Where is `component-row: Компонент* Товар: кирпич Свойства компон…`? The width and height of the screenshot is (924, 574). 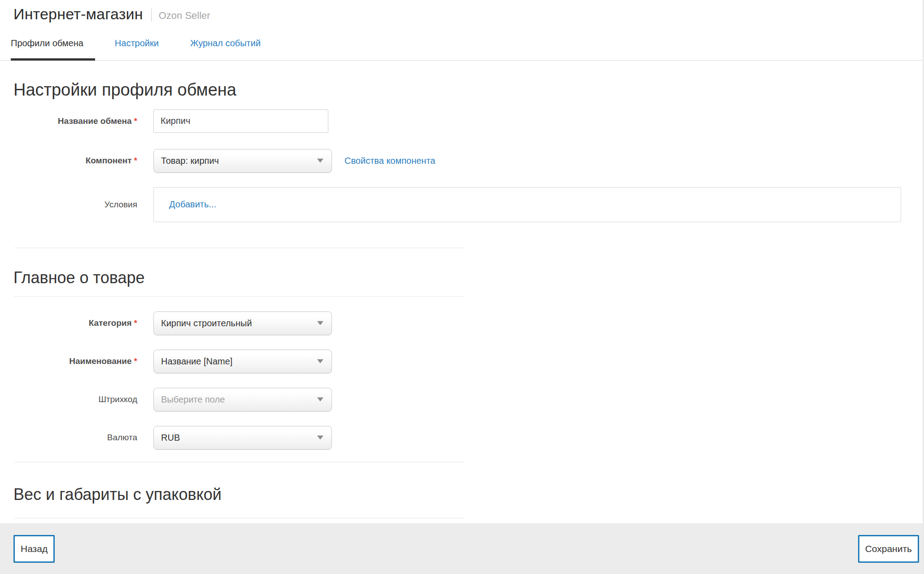 component-row: Компонент* Товар: кирпич Свойства компон… is located at coordinates (461, 161).